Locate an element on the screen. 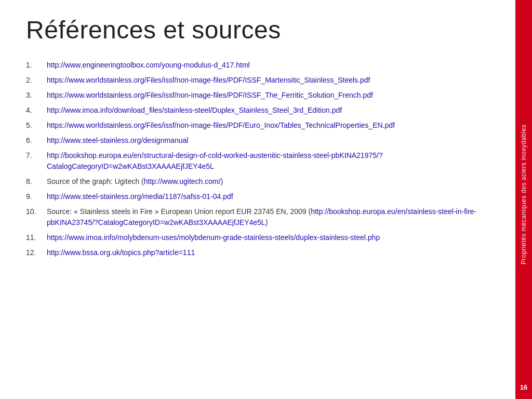 The height and width of the screenshot is (399, 532). list-item: 12. http://www.bssa.org.uk/topics.php?ar… is located at coordinates (258, 252).